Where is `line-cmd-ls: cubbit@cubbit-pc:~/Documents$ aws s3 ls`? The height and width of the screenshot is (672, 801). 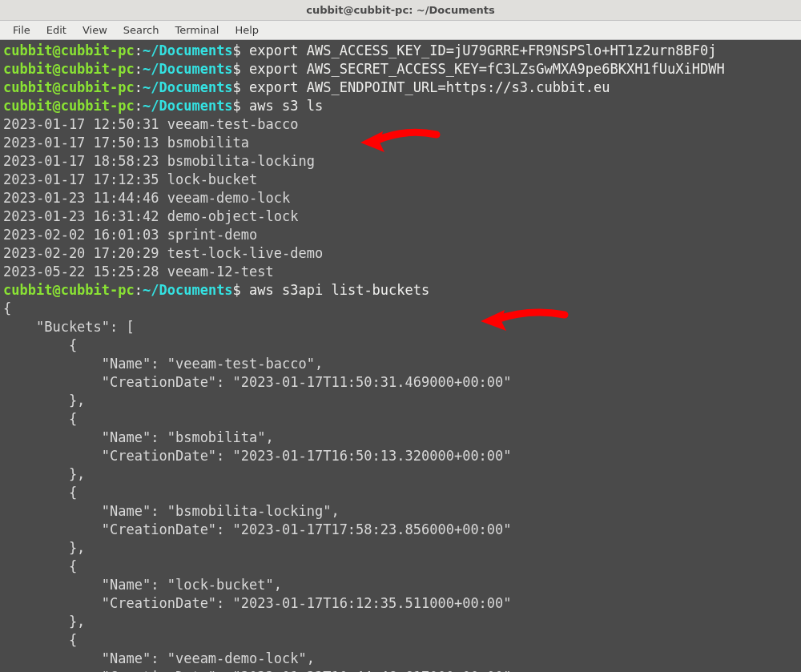
line-cmd-ls: cubbit@cubbit-pc:~/Documents$ aws s3 ls is located at coordinates (400, 106).